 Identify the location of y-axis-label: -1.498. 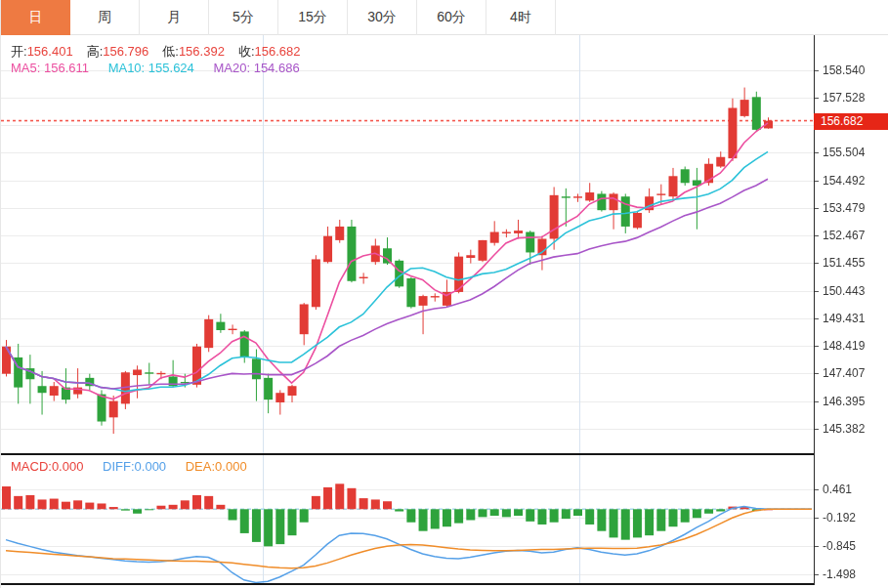
(839, 574).